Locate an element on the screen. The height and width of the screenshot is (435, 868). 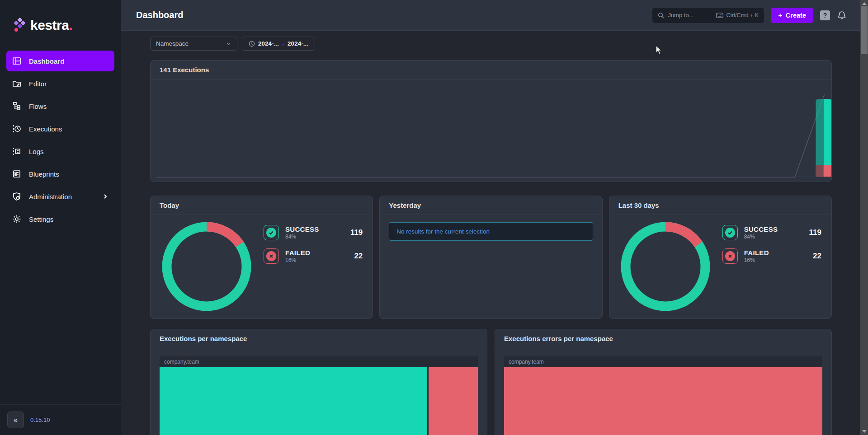
vertical-scrollbar is located at coordinates (864, 218).